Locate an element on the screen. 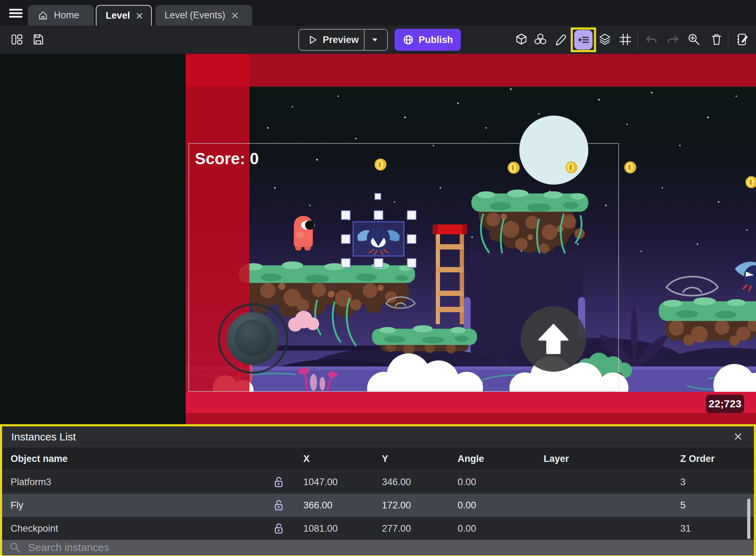 The height and width of the screenshot is (556, 756). preview-options-button is located at coordinates (375, 40).